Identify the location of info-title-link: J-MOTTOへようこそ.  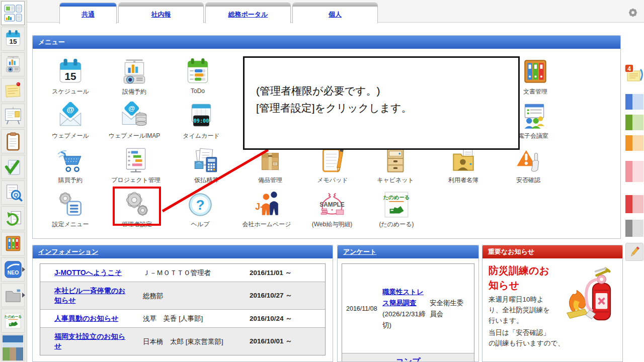
(88, 273).